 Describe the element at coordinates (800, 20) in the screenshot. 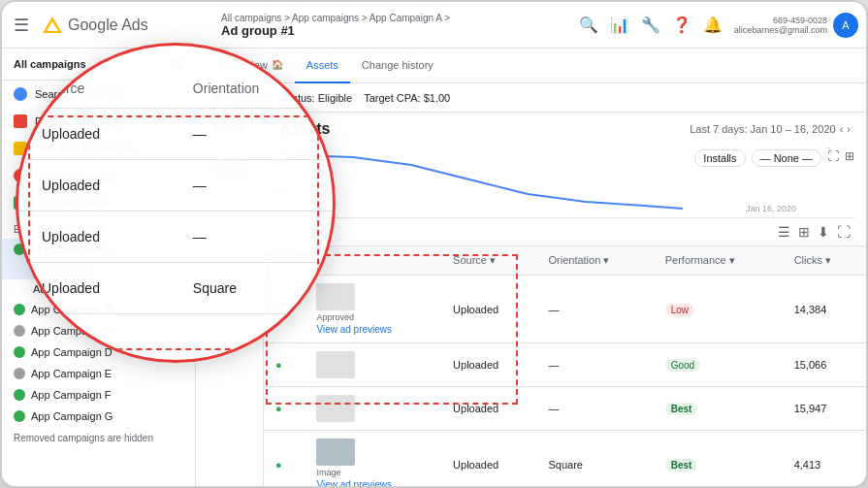

I see `phone-number: 669-459-0028` at that location.